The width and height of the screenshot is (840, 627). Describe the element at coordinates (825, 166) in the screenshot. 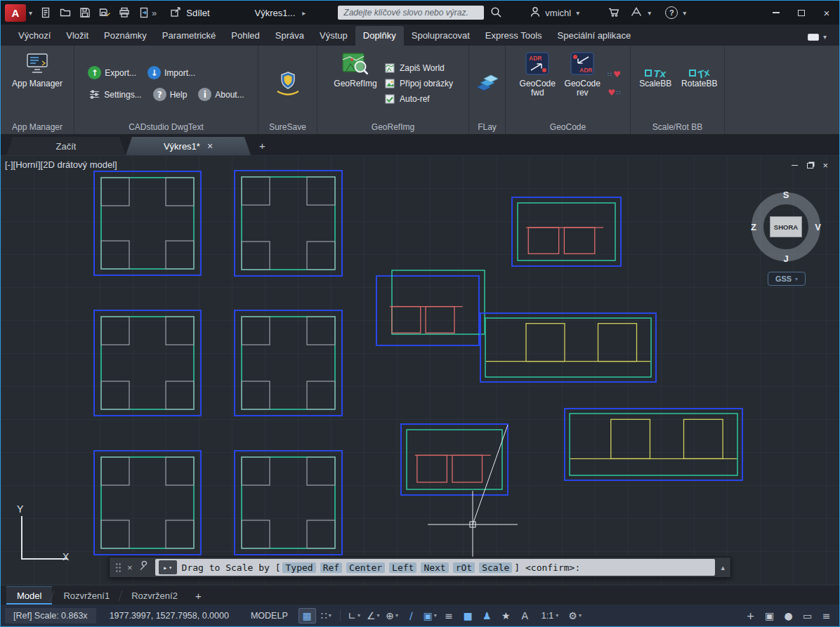

I see `viewport-close-icon: ×` at that location.